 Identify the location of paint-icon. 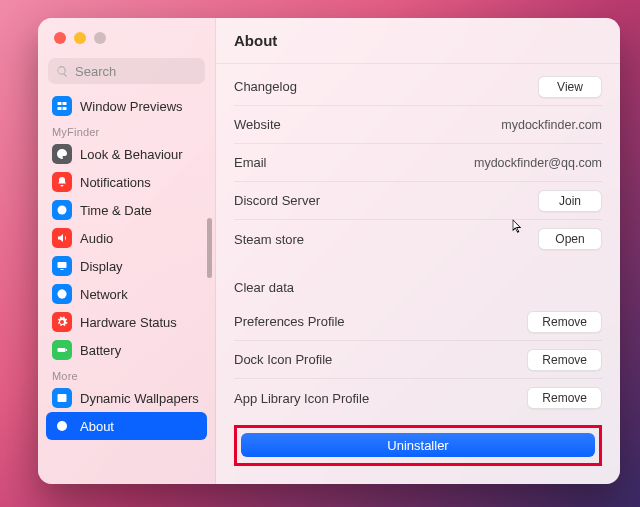
(62, 154).